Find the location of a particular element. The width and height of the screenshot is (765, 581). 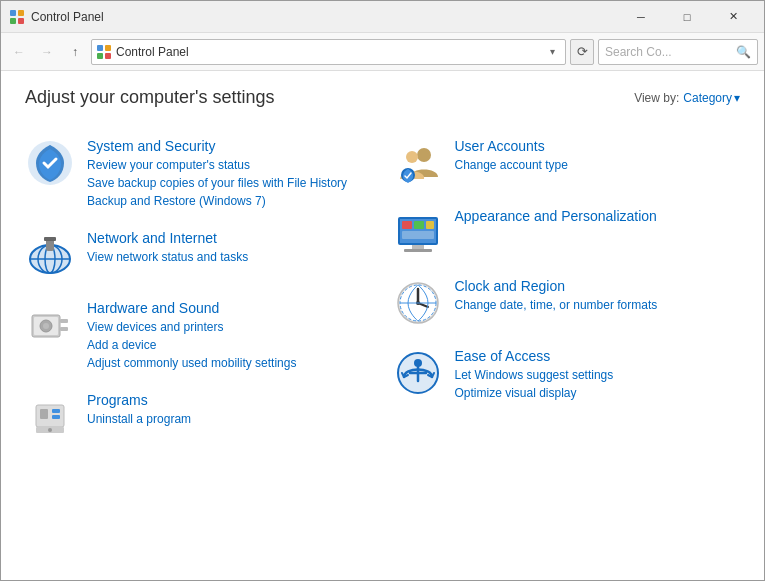

category-network-internet: Network and Internet View network status… is located at coordinates (199, 255).